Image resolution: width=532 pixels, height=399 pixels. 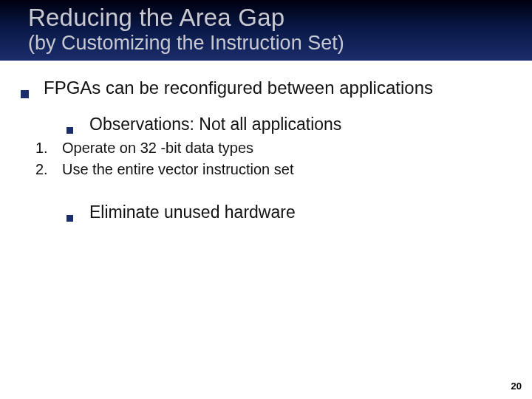 I want to click on bullet-level2-eliminate: Eliminate unused hardware, so click(x=289, y=213).